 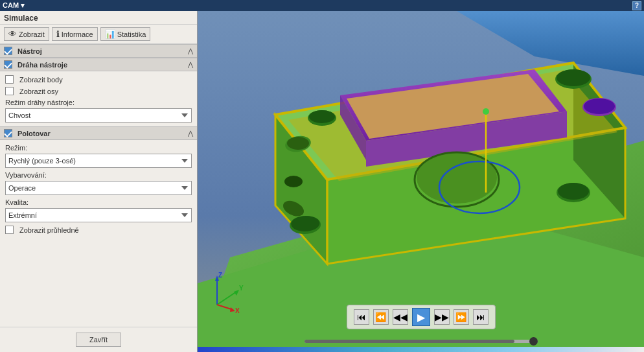 What do you see at coordinates (421, 317) in the screenshot?
I see `btn-play: ▶` at bounding box center [421, 317].